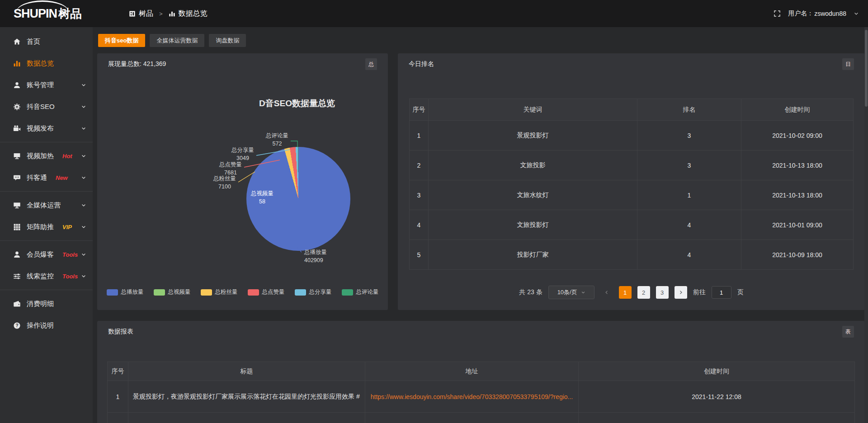 This screenshot has height=423, width=868. Describe the element at coordinates (17, 325) in the screenshot. I see `question-circle-icon: ?` at that location.